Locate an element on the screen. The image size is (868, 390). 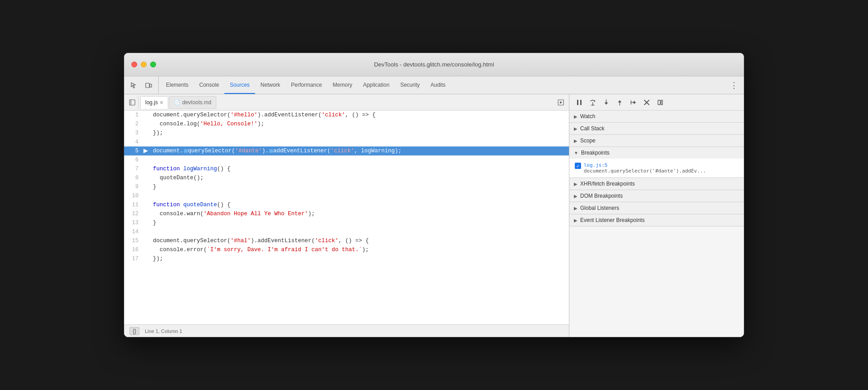
file-icon: 📄 is located at coordinates (177, 102).